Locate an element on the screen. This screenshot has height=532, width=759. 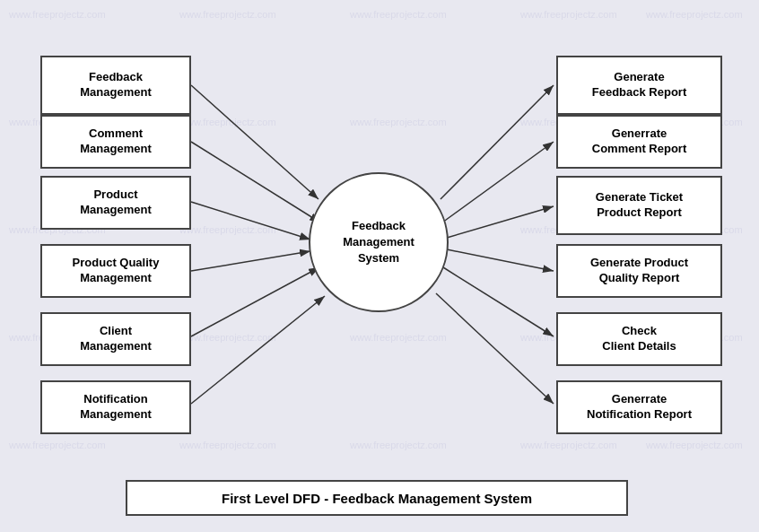
product-management-box: ProductManagement is located at coordinates (116, 203).